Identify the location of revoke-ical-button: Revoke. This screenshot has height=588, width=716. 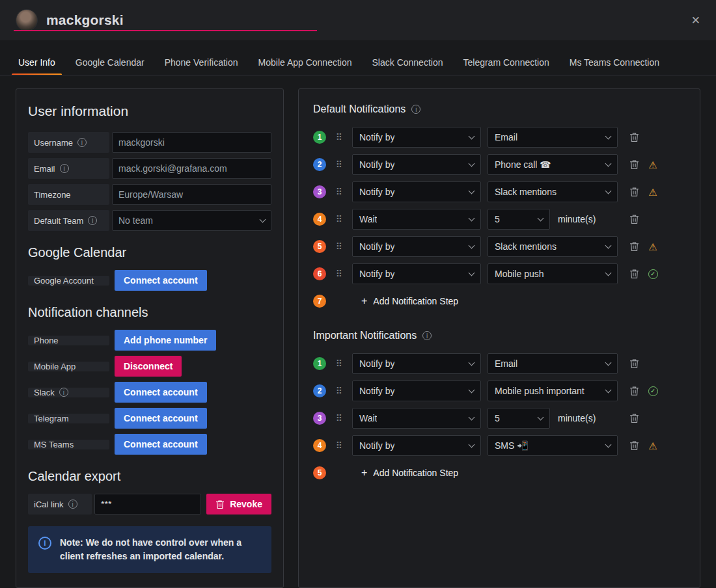
(239, 504).